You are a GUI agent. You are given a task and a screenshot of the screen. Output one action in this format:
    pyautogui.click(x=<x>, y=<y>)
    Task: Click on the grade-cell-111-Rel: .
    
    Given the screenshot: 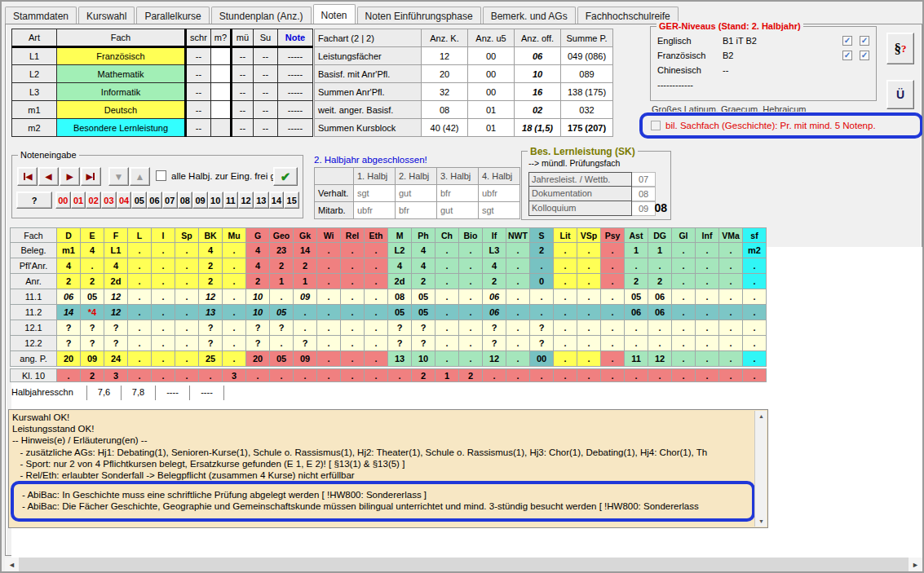 What is the action you would take?
    pyautogui.click(x=352, y=297)
    